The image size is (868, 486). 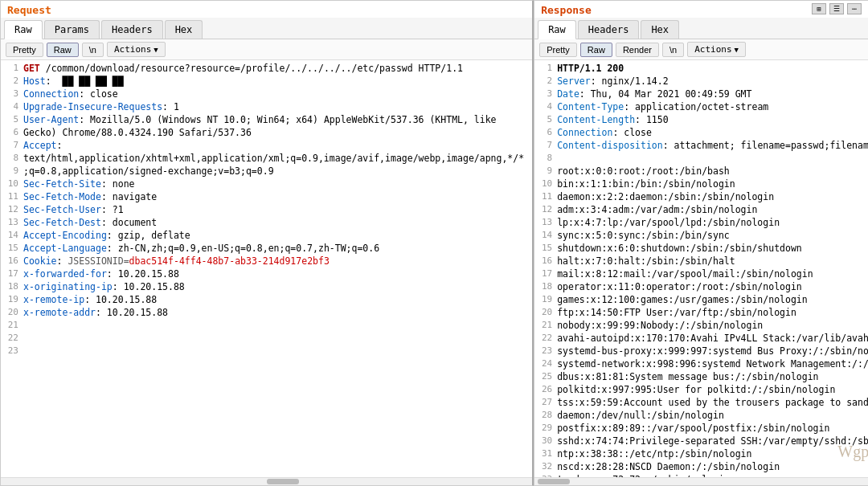 What do you see at coordinates (596, 50) in the screenshot?
I see `raw-btn-response: Raw` at bounding box center [596, 50].